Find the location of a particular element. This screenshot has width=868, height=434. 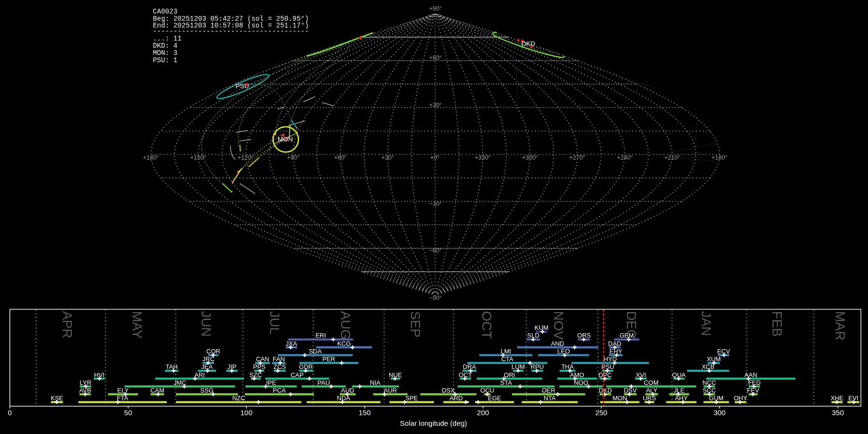

svg-text: ...: 11 is located at coordinates (167, 39).